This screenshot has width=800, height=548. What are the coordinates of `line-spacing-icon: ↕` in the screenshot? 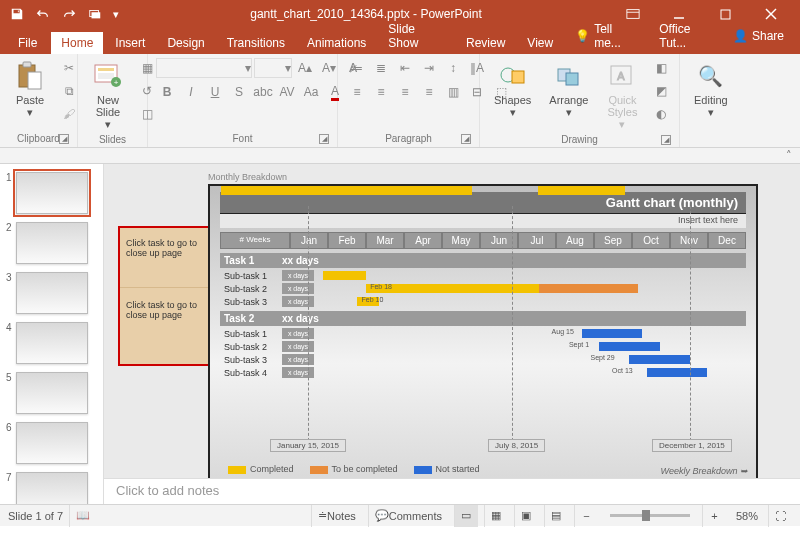 It's located at (453, 68).